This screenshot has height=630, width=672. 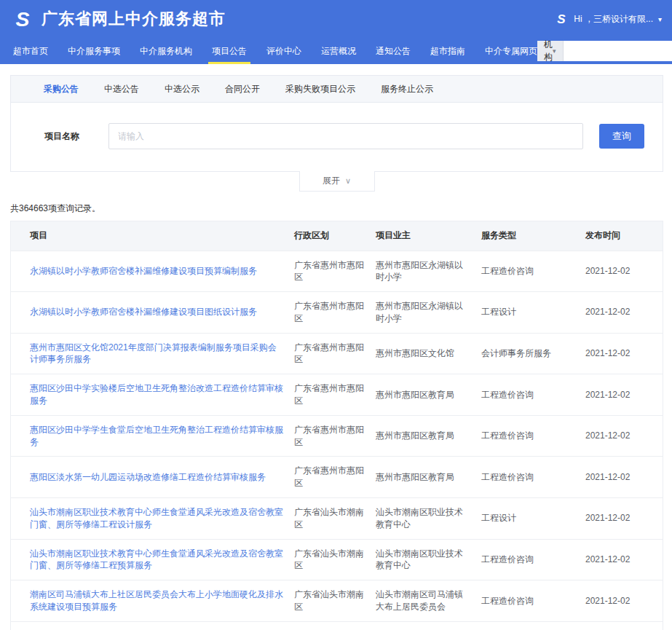 I want to click on nav-item: 中介服务事项, so click(x=94, y=51).